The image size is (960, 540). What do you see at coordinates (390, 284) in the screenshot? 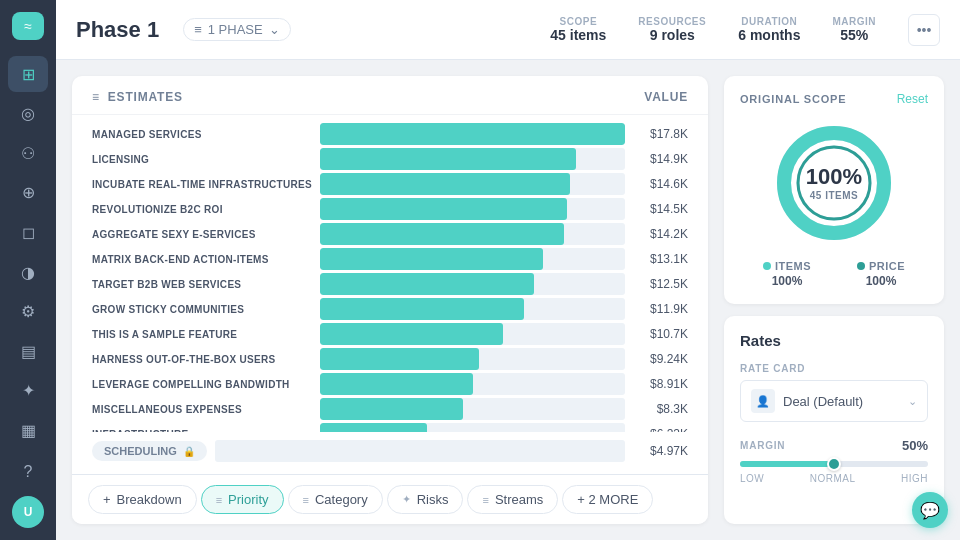
I see `bar-row: TARGET B2B WEB SERVICES $12.5K` at bounding box center [390, 284].